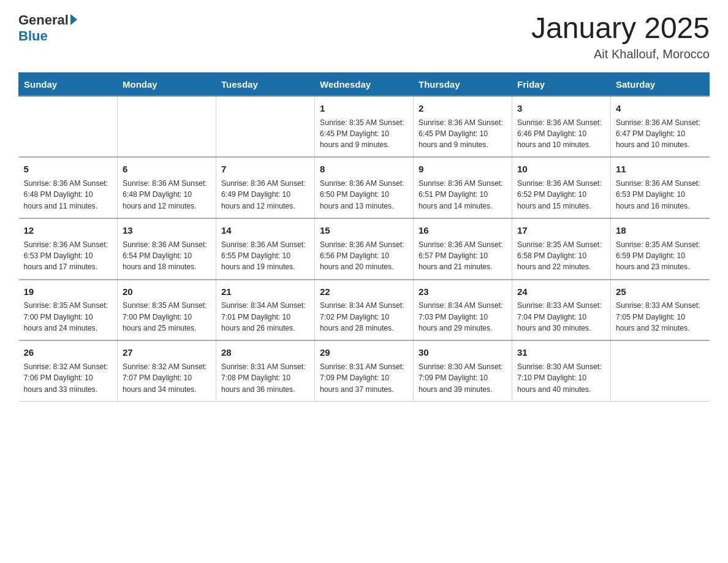 The width and height of the screenshot is (728, 563). Describe the element at coordinates (265, 292) in the screenshot. I see `day-number: 21` at that location.